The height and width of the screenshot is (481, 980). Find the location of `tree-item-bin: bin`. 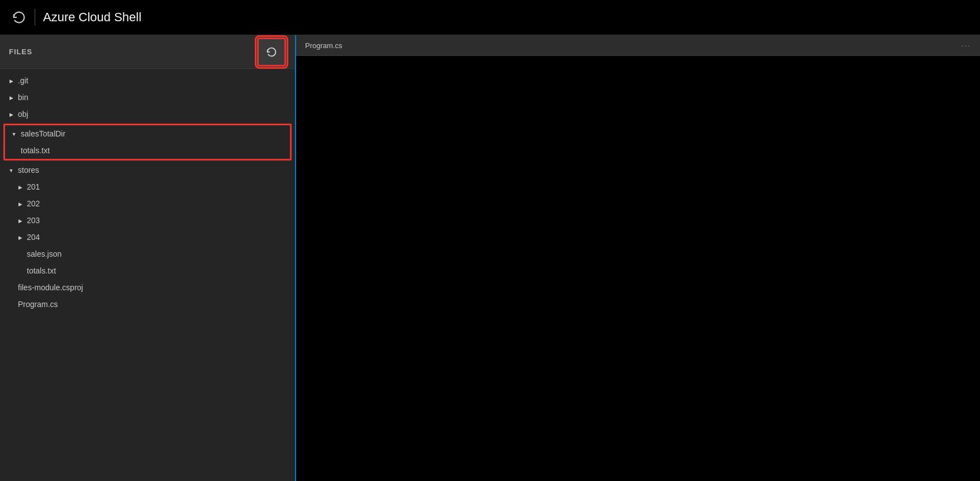

tree-item-bin: bin is located at coordinates (148, 97).